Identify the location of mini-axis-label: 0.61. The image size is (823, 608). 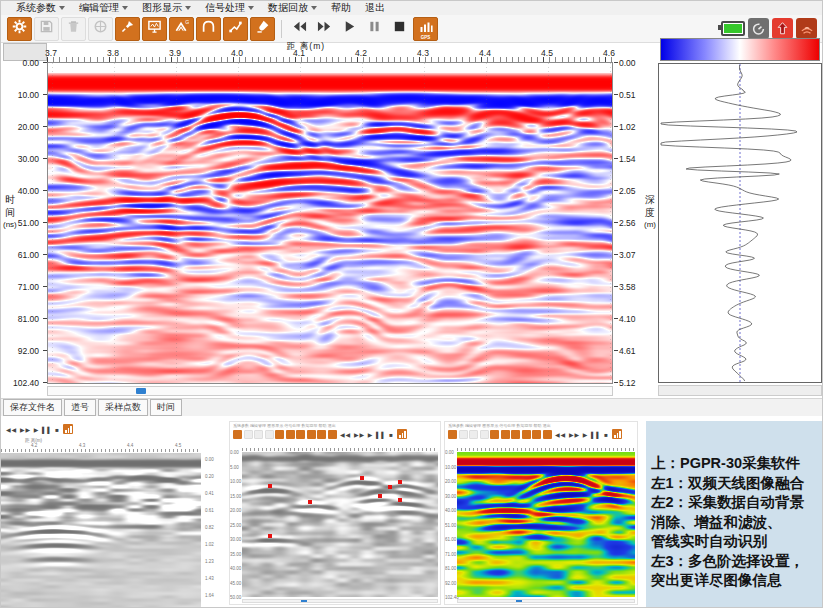
(210, 510).